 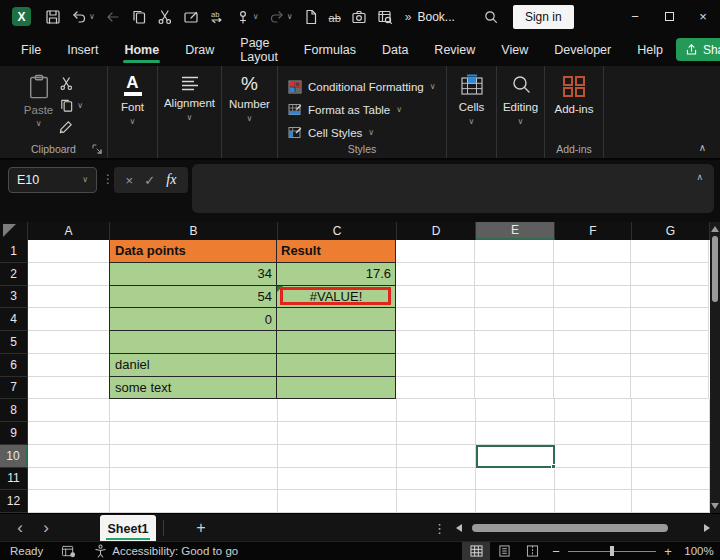 I want to click on cancel-icon: ×, so click(x=130, y=180).